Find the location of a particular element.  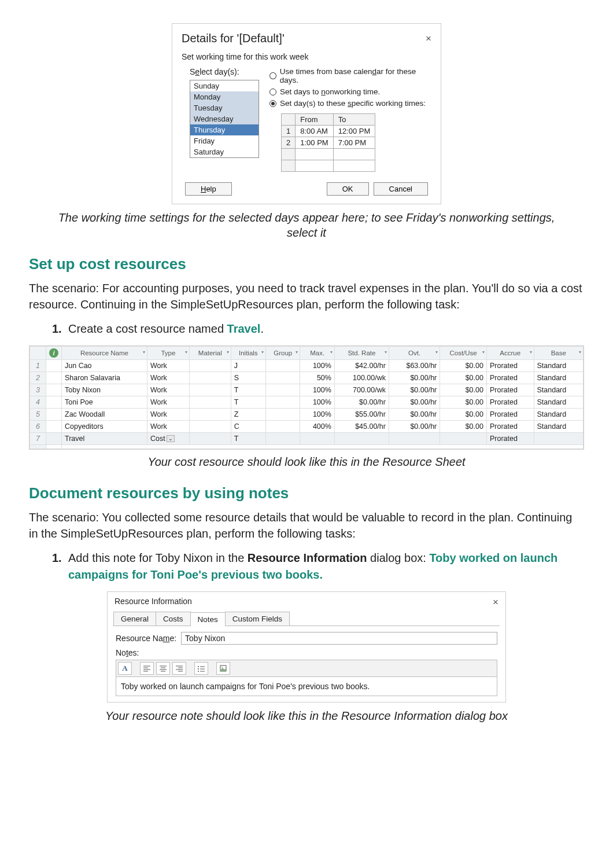

col-initials: Initials is located at coordinates (248, 353).